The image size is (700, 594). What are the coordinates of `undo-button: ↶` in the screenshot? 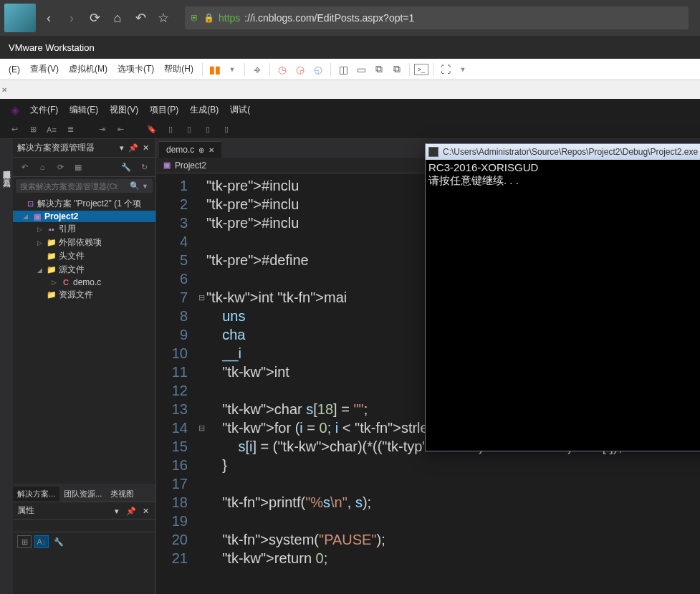 It's located at (140, 18).